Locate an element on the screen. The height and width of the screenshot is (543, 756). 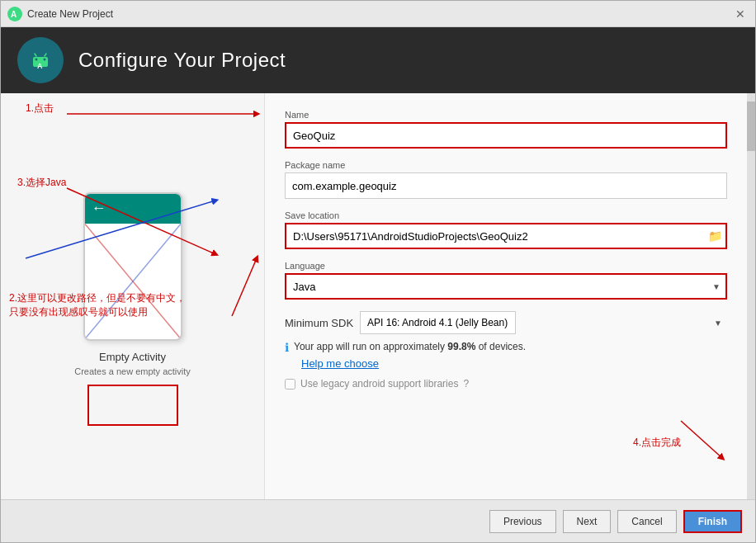
phone-x-overlay is located at coordinates (133, 281).